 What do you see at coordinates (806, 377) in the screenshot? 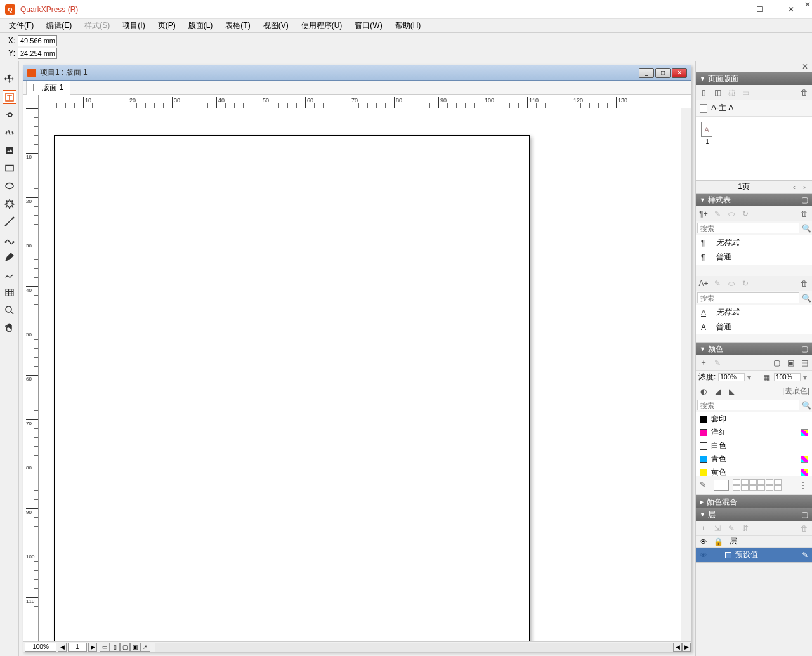
I see `opacity-dropdown-2: ▾` at bounding box center [806, 377].